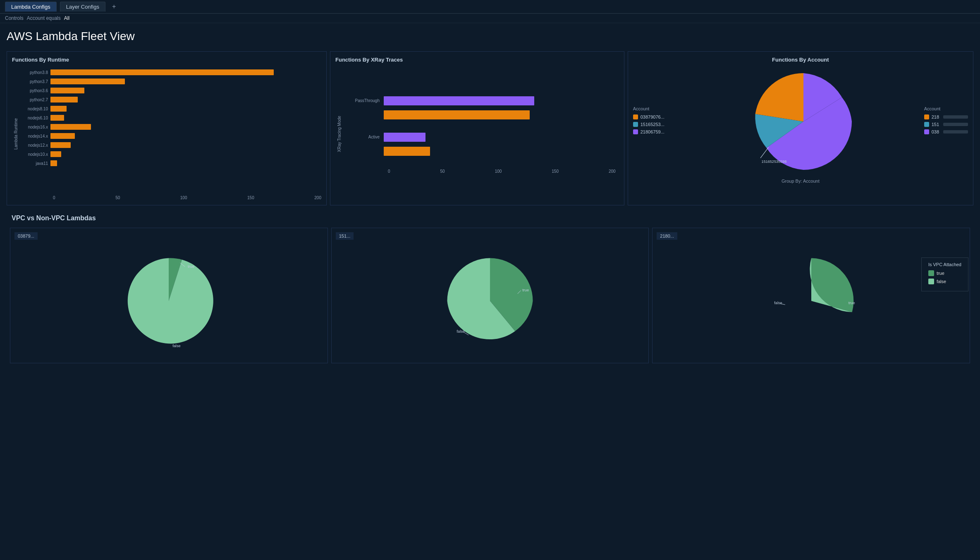 The height and width of the screenshot is (560, 980). I want to click on bar-label: nodejs12.x, so click(36, 145).